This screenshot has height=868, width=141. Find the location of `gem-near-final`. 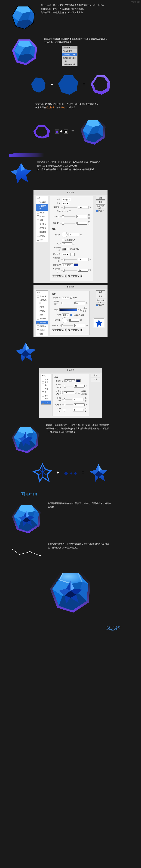

gem-near-final is located at coordinates (26, 518).